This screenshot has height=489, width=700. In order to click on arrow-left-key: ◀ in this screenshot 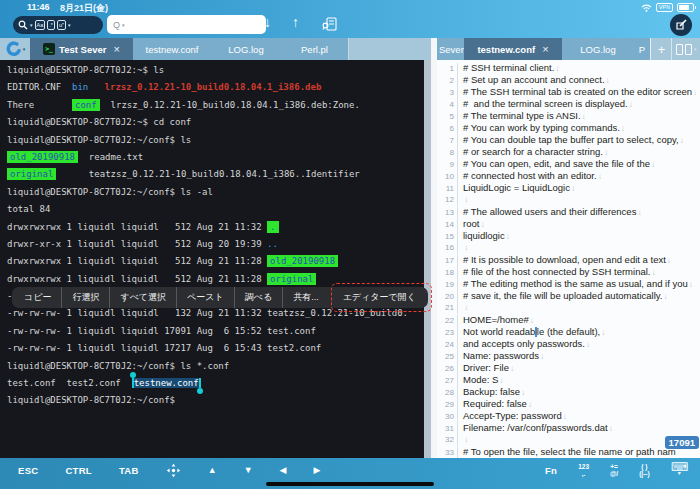, I will do `click(284, 470)`.